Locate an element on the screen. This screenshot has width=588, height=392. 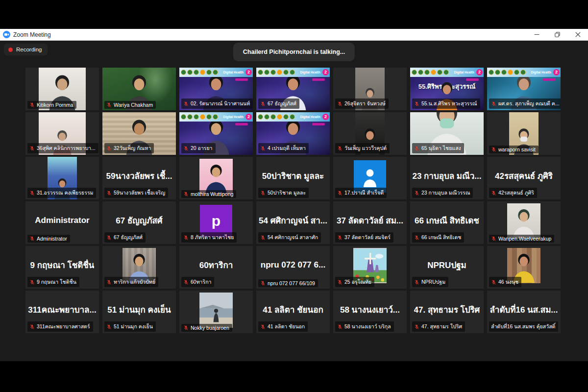
participant-tile: p 8 ภัทริดา นาคาไชย is located at coordinates (216, 222).